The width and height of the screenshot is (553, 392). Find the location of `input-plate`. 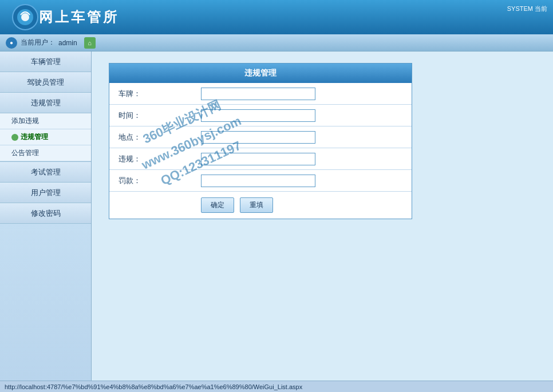

input-plate is located at coordinates (258, 94).